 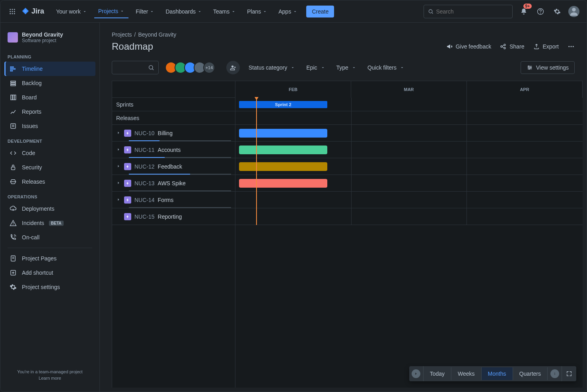 What do you see at coordinates (128, 217) in the screenshot?
I see `epic-icon` at bounding box center [128, 217].